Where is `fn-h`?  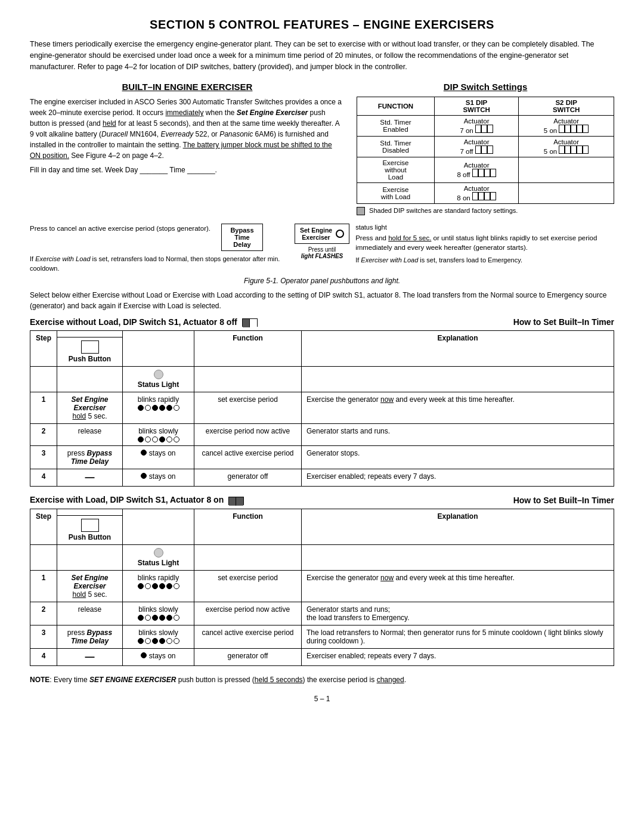
fn-h is located at coordinates (248, 557).